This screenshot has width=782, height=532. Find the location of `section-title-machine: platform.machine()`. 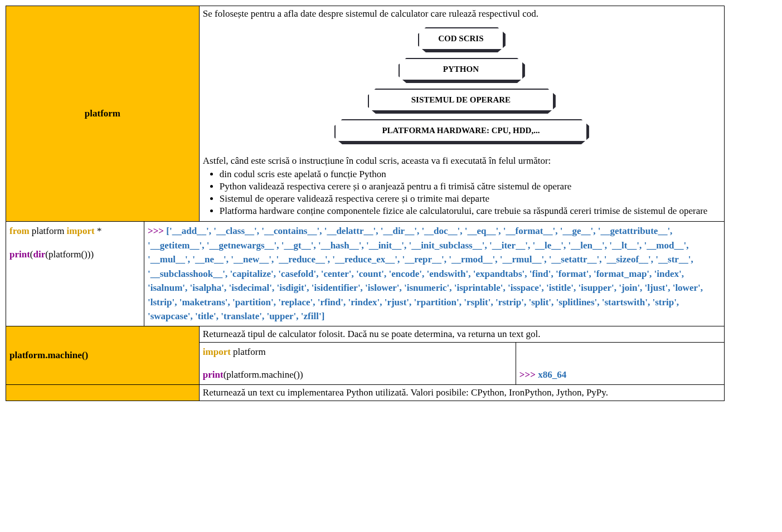

section-title-machine: platform.machine() is located at coordinates (103, 355).